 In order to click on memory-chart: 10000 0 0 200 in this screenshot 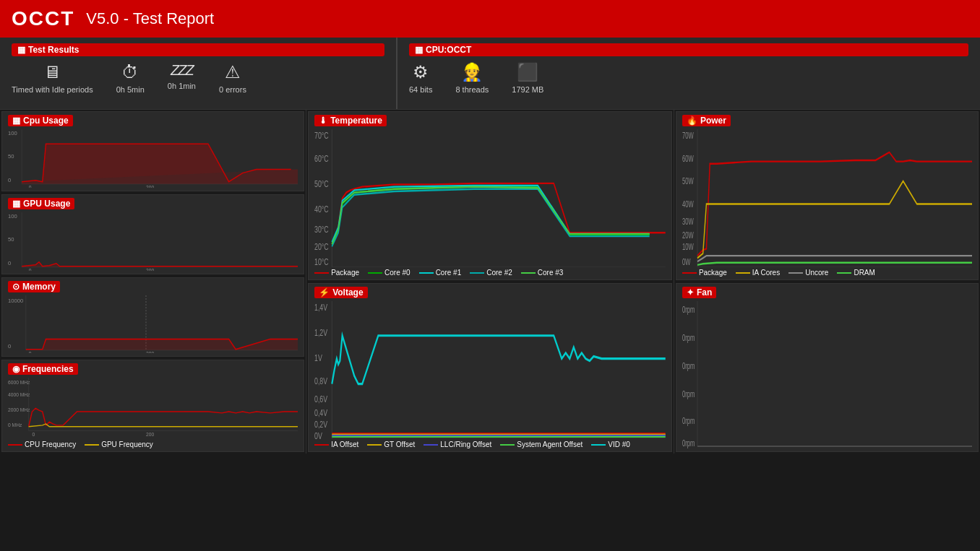, I will do `click(153, 325)`.